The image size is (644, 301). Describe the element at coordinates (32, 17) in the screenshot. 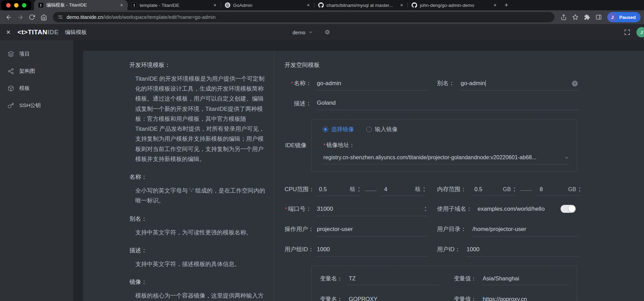

I see `reload-button` at that location.